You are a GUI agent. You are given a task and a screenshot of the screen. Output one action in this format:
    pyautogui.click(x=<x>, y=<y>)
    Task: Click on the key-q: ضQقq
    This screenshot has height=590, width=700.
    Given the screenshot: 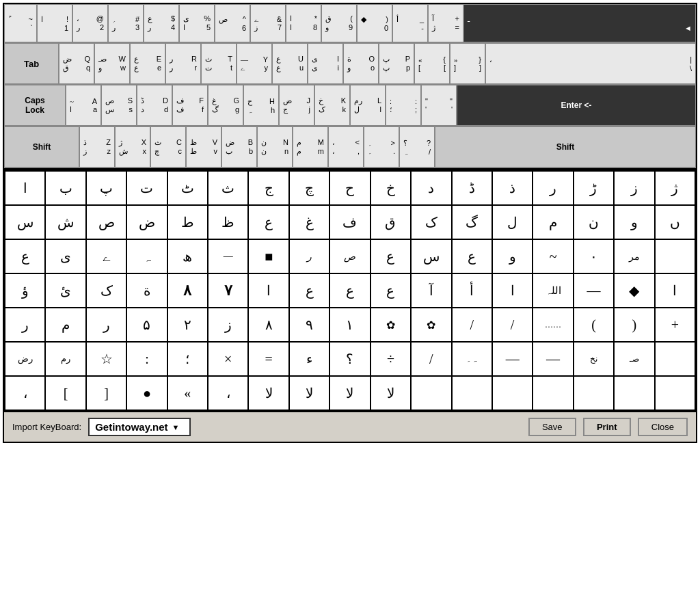 What is the action you would take?
    pyautogui.click(x=77, y=64)
    